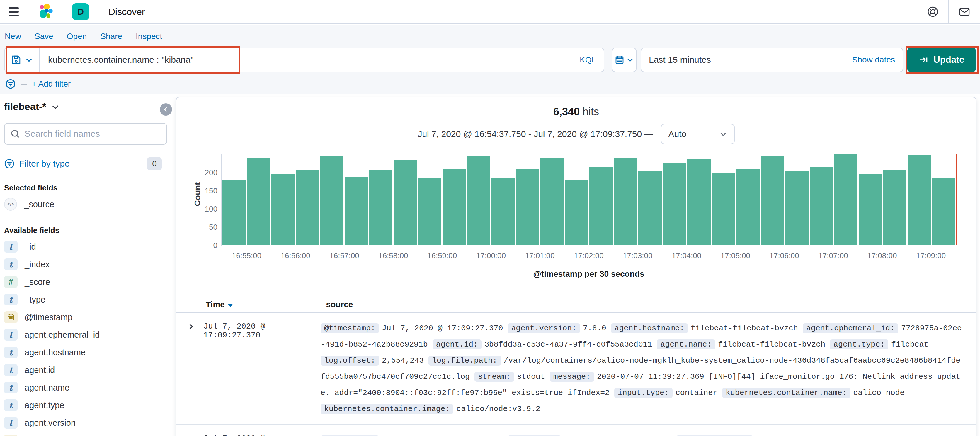 Image resolution: width=980 pixels, height=436 pixels. What do you see at coordinates (86, 434) in the screenshot?
I see `field-item-aws.cloudtrail.user_identity.s...: aws.cloudtrail.user_identity.s...` at bounding box center [86, 434].